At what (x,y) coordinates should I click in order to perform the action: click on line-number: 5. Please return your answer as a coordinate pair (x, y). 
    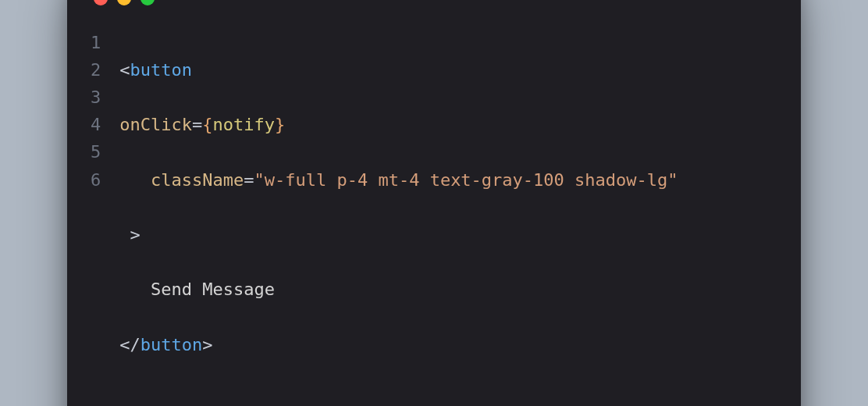
    Looking at the image, I should click on (95, 151).